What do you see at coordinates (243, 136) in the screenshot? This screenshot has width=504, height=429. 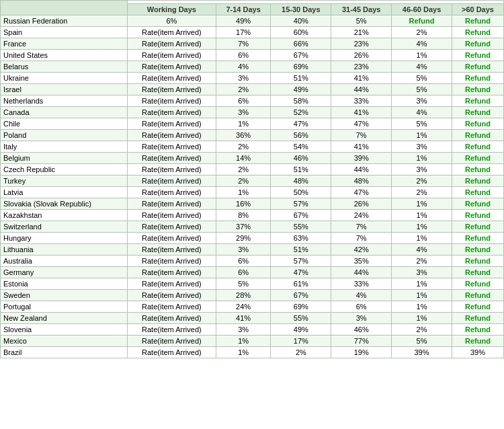 I see `data-cell: 36%` at bounding box center [243, 136].